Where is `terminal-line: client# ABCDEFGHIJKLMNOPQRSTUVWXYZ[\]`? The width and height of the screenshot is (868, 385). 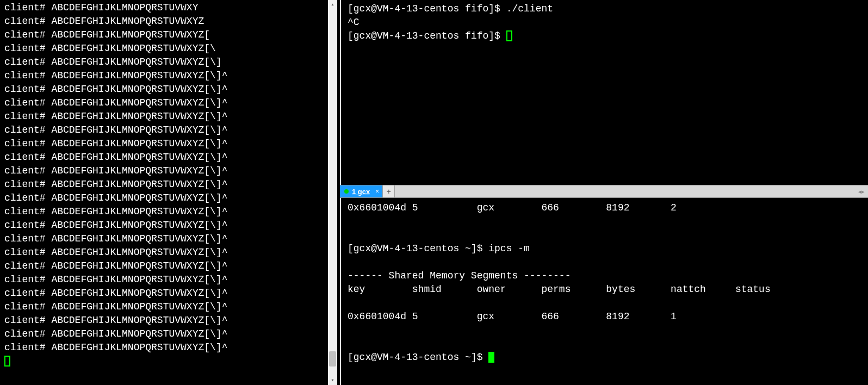 terminal-line: client# ABCDEFGHIJKLMNOPQRSTUVWXYZ[\] is located at coordinates (170, 62).